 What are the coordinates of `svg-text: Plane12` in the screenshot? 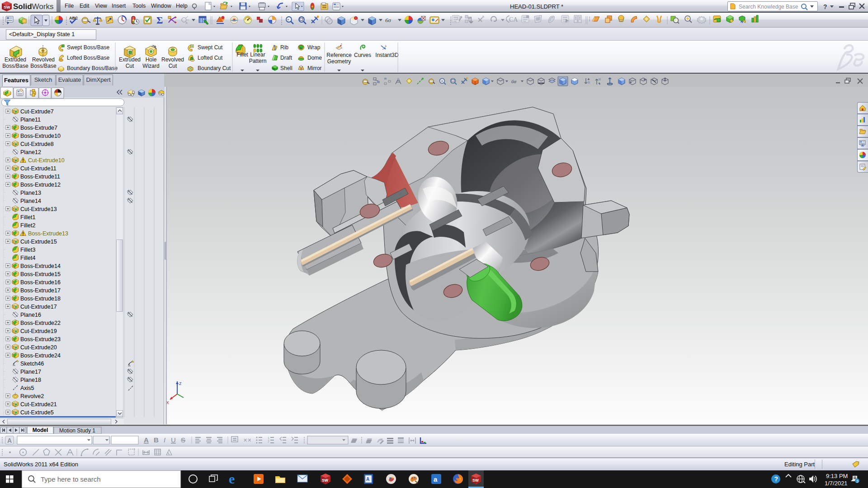 It's located at (31, 152).